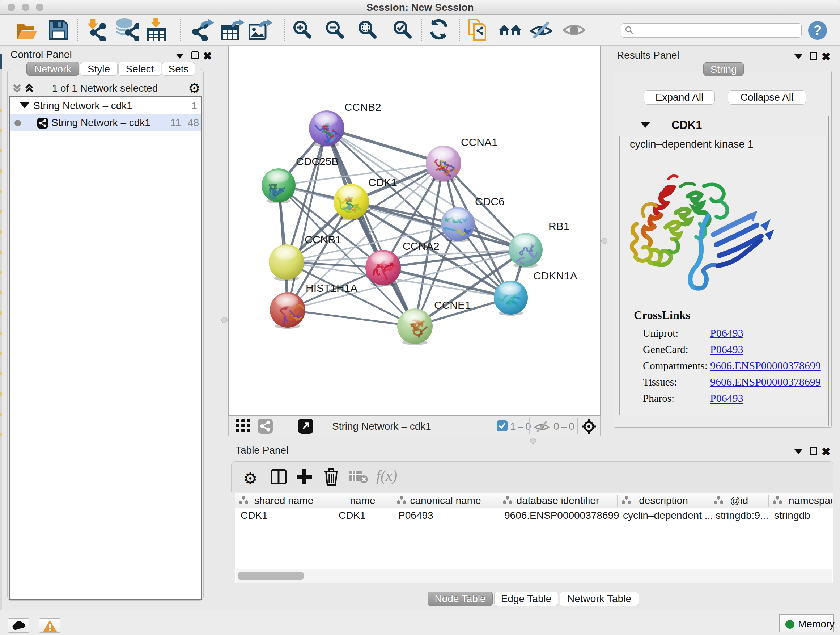 Image resolution: width=840 pixels, height=635 pixels. I want to click on svg-text: CDC6, so click(490, 201).